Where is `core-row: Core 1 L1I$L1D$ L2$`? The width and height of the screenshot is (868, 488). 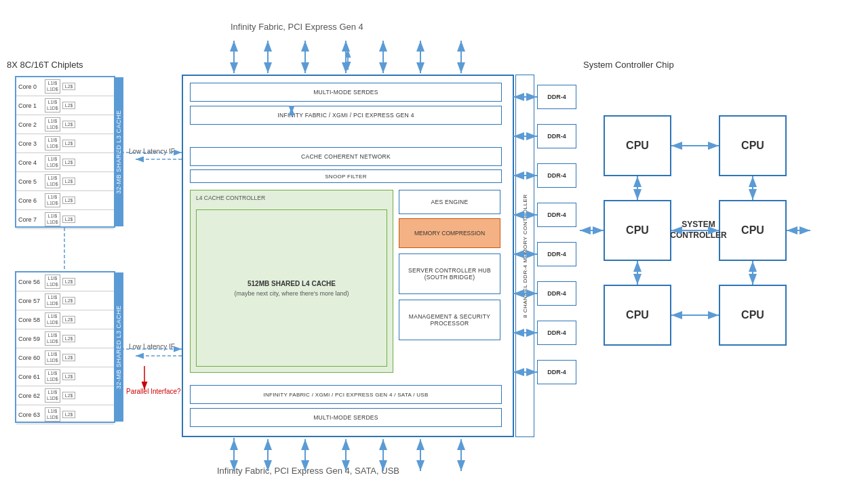
core-row: Core 1 L1I$L1D$ L2$ is located at coordinates (65, 106).